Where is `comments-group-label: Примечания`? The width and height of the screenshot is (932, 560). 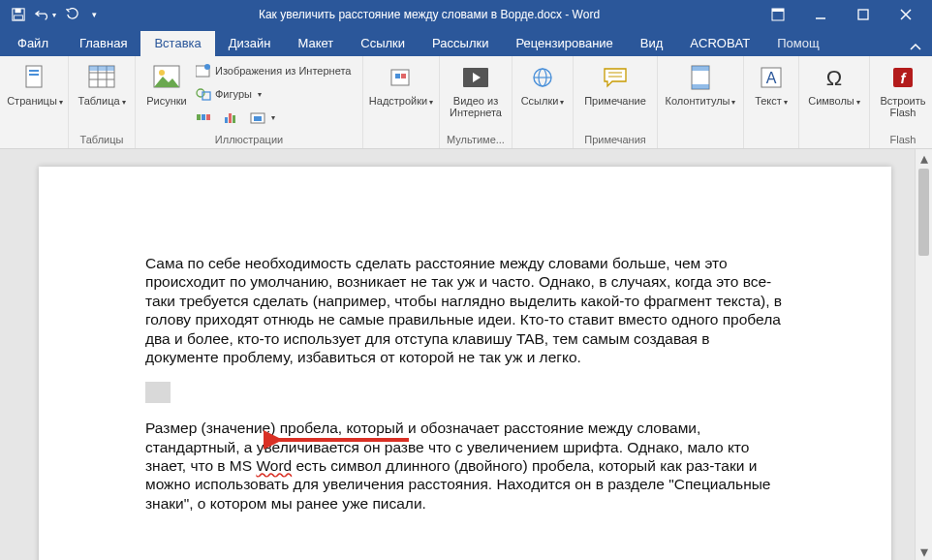
comments-group-label: Примечания is located at coordinates (615, 140).